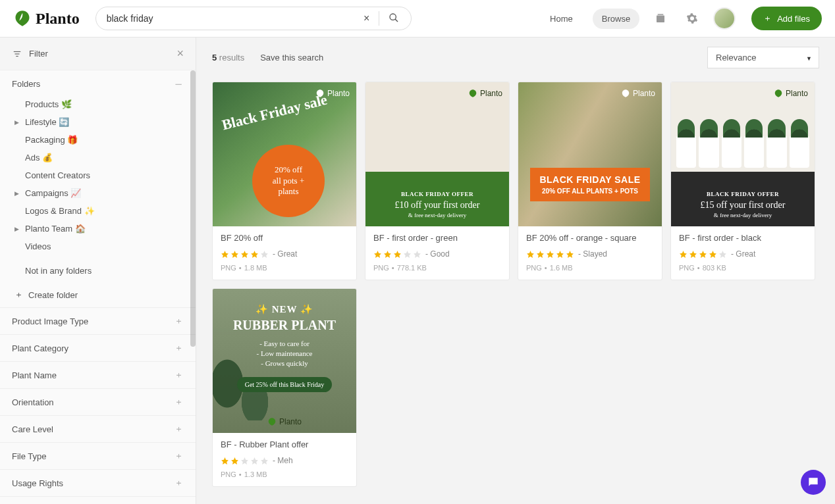 The image size is (835, 504). What do you see at coordinates (50, 321) in the screenshot?
I see `filter-label: Product Image Type` at bounding box center [50, 321].